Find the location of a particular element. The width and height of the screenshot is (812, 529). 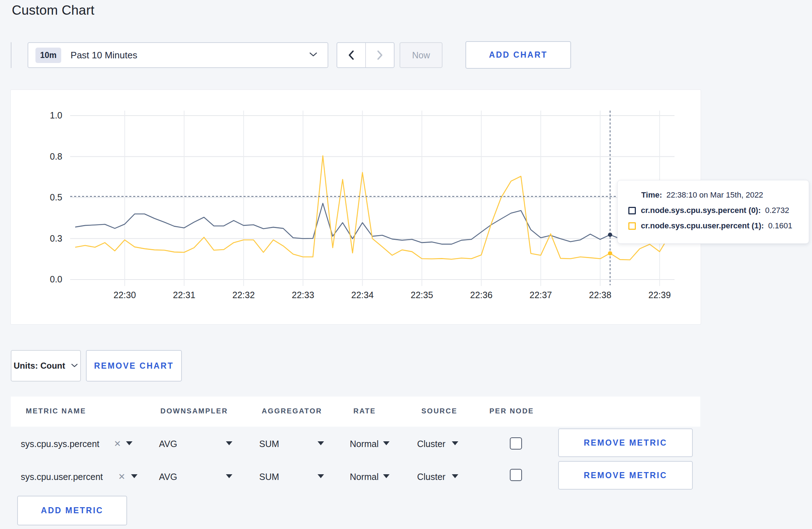

col-downsampler: DOWNSAMPLER is located at coordinates (194, 411).